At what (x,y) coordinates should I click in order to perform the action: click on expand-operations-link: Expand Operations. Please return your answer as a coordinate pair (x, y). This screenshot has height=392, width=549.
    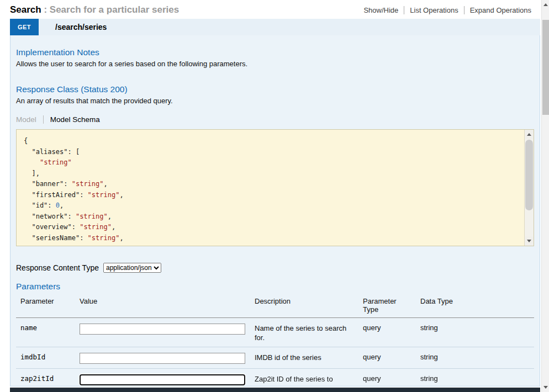
    Looking at the image, I should click on (498, 10).